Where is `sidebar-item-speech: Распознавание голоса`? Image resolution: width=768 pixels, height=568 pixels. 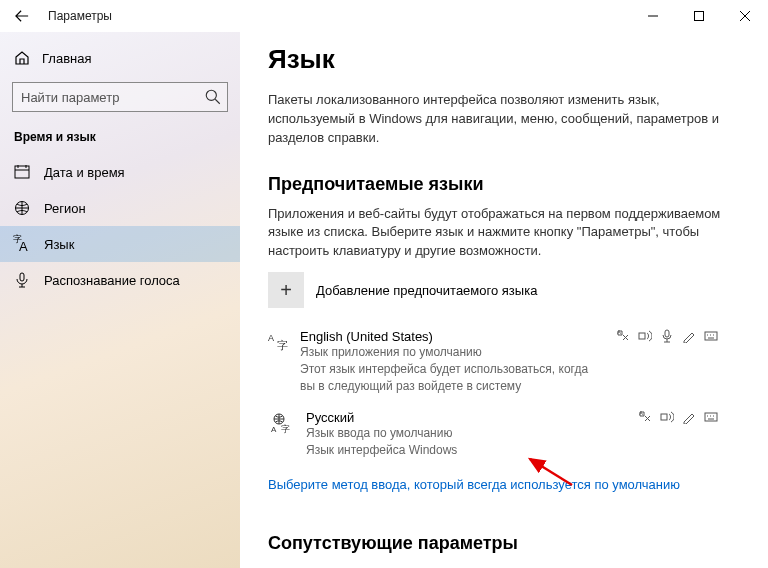
sidebar-item-speech: Распознавание голоса is located at coordinates (120, 280).